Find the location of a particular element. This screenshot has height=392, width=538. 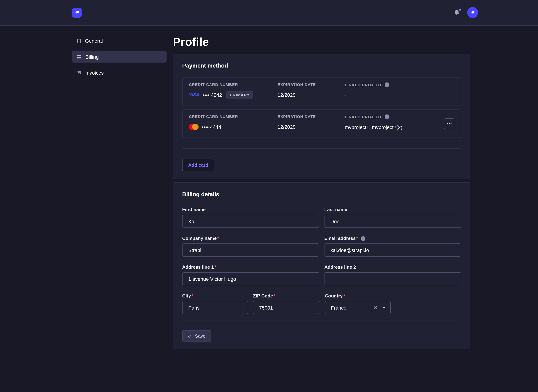

email-field-group: Email address* is located at coordinates (393, 246).